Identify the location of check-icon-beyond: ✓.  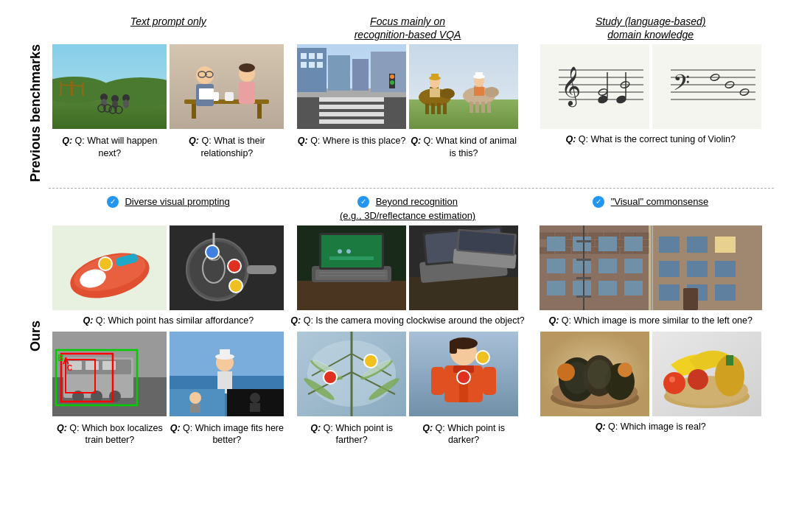
(363, 202).